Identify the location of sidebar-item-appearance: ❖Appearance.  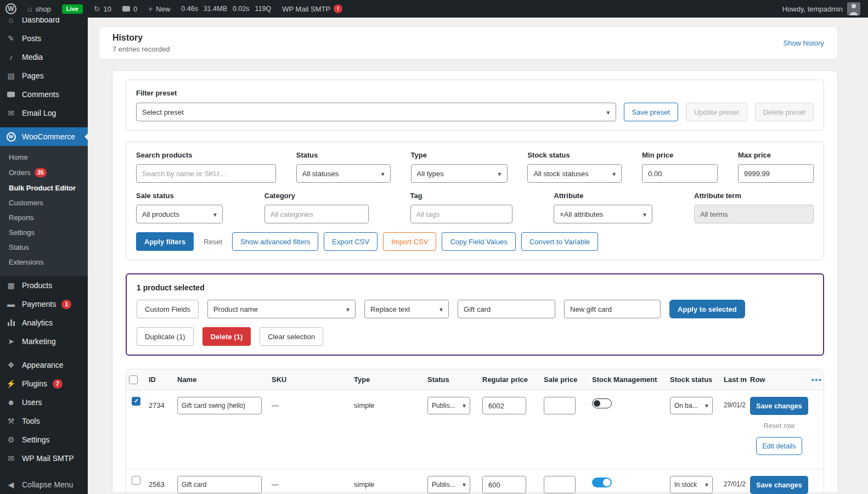
(44, 365).